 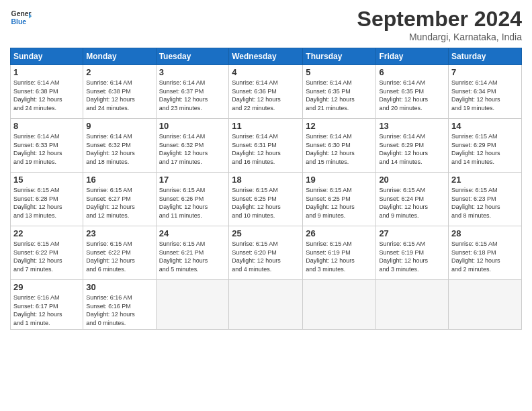 I want to click on col-tuesday: Tuesday, so click(x=192, y=56).